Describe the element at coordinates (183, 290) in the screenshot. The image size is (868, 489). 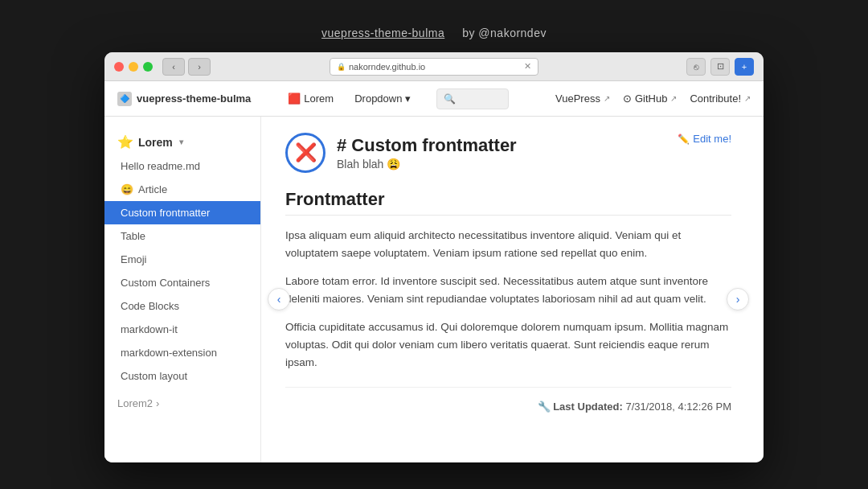
I see `sidebar: ⭐ Lorem ▾ Hello readme.md 😄 Article Cust…` at that location.